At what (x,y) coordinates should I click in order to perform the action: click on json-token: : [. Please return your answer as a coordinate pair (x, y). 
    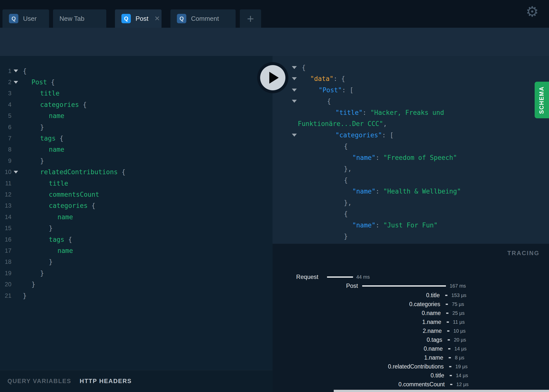
    Looking at the image, I should click on (348, 90).